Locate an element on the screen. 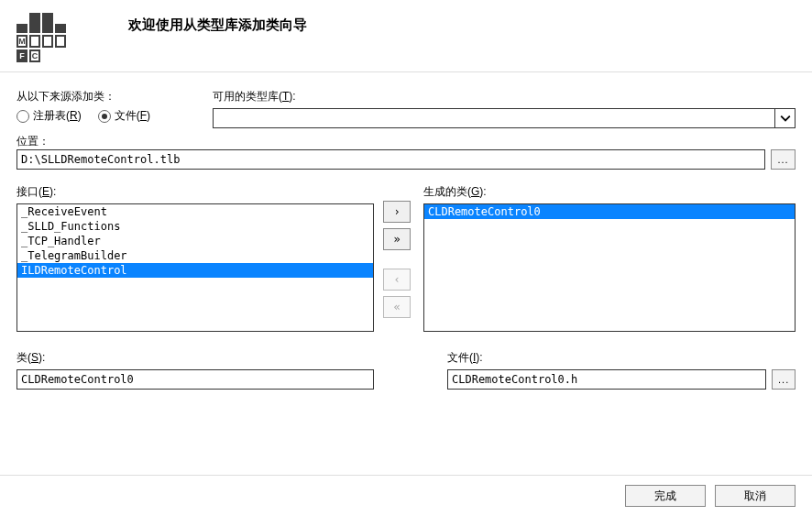 The height and width of the screenshot is (516, 812). chevron-down-icon is located at coordinates (785, 118).